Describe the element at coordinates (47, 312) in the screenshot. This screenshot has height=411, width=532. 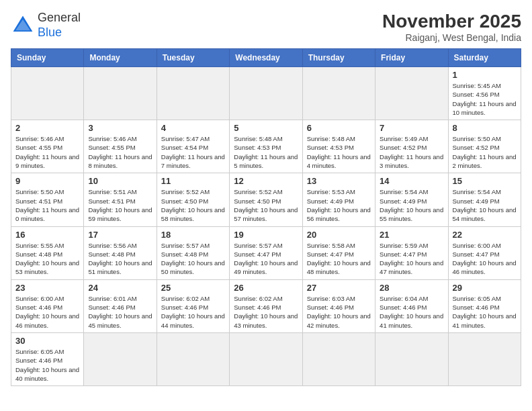
I see `day-info: Sunrise: 6:00 AM Sunset: 4:46 PM Dayligh…` at that location.